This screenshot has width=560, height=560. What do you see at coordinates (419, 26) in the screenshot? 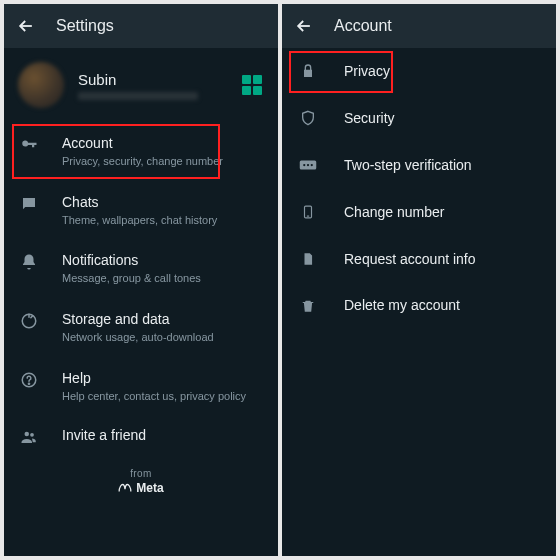
I see `account-header: Account` at bounding box center [419, 26].